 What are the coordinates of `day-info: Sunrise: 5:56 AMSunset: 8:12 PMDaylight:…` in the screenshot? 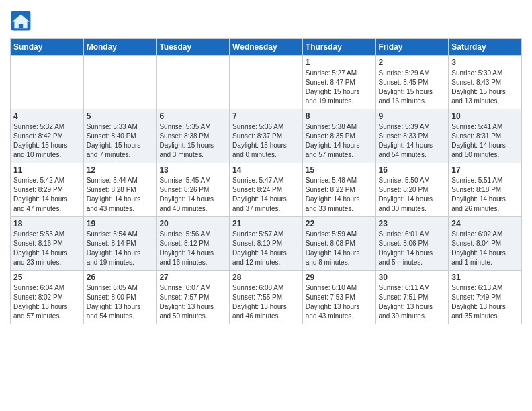 It's located at (193, 248).